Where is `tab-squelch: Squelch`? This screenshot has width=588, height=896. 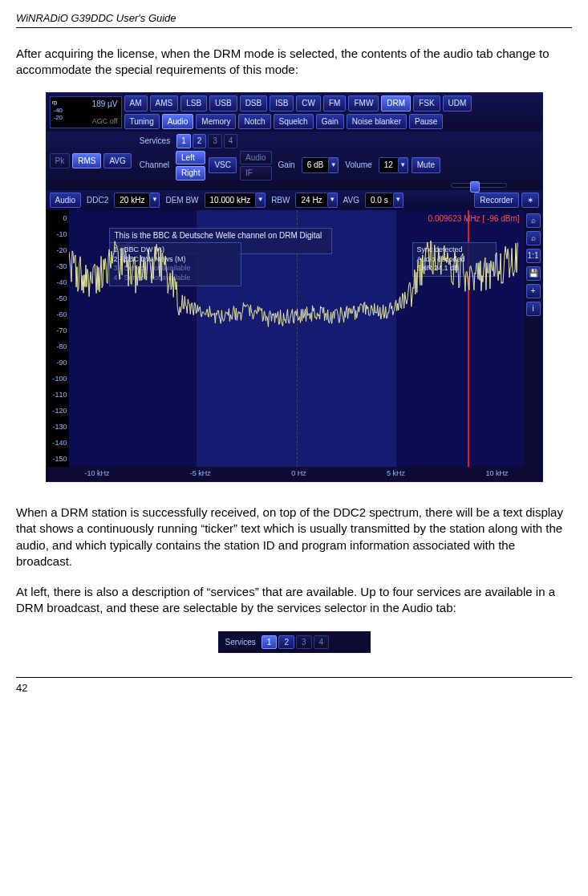
tab-squelch: Squelch is located at coordinates (294, 122).